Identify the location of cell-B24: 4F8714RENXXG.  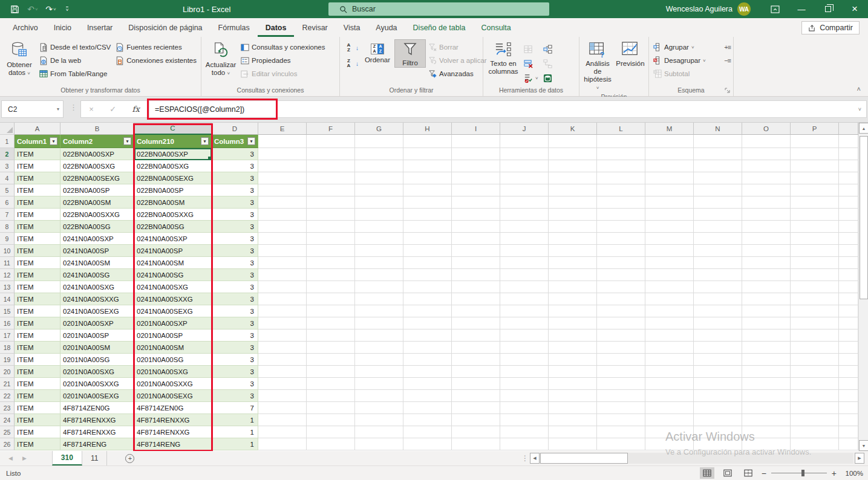
(97, 420).